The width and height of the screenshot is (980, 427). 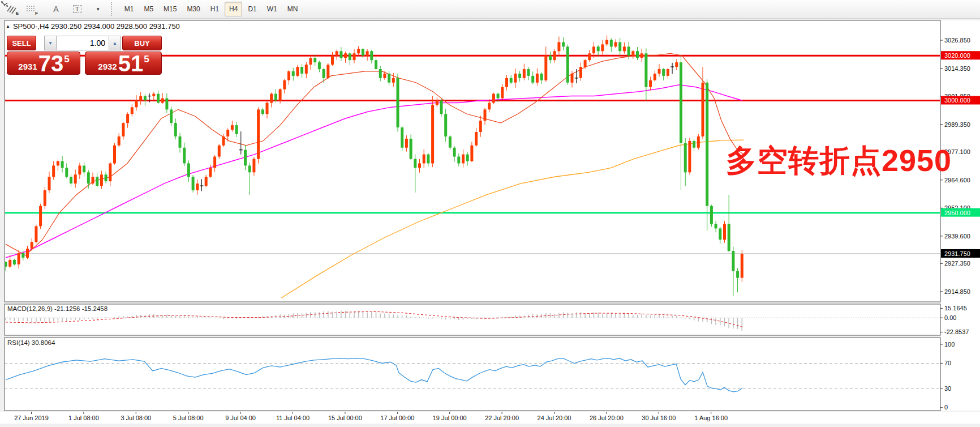 What do you see at coordinates (123, 63) in the screenshot?
I see `buy-price-pane: 2932 51 5` at bounding box center [123, 63].